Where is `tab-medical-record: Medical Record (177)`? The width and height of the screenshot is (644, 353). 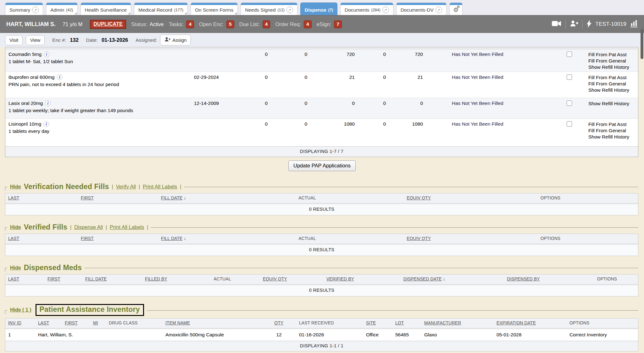 tab-medical-record: Medical Record (177) is located at coordinates (161, 9).